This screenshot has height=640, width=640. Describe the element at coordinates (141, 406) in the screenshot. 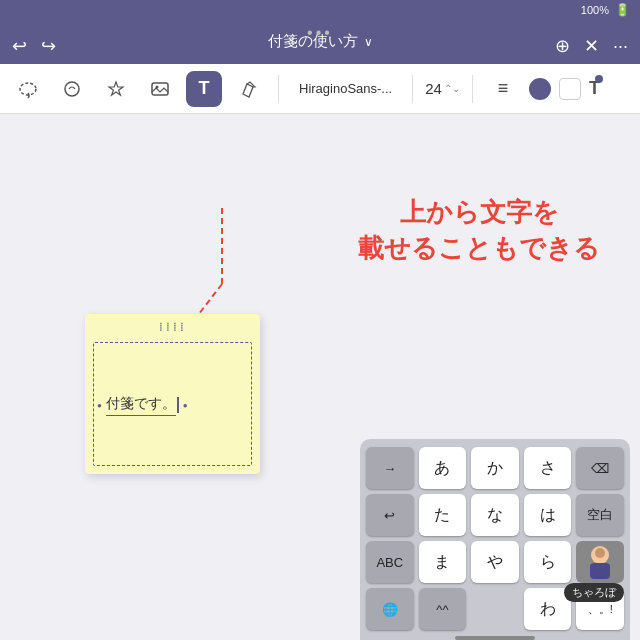

I see `sticky-text: 付箋です。` at that location.